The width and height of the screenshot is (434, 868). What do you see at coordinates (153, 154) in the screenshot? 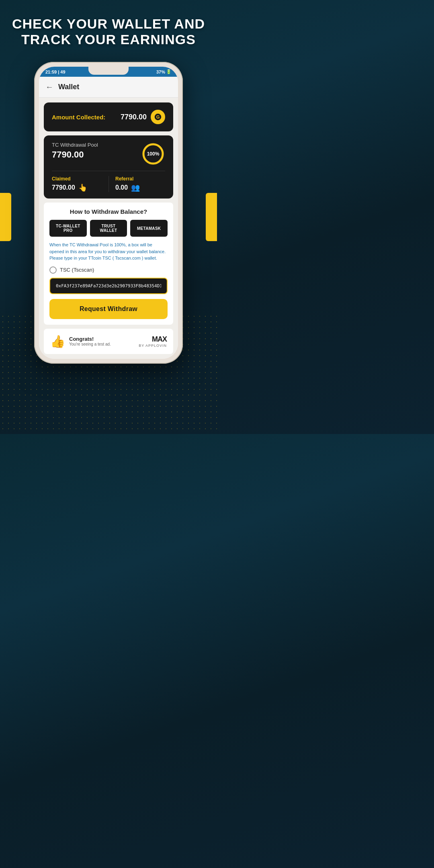
I see `progress-circle: 100%` at bounding box center [153, 154].